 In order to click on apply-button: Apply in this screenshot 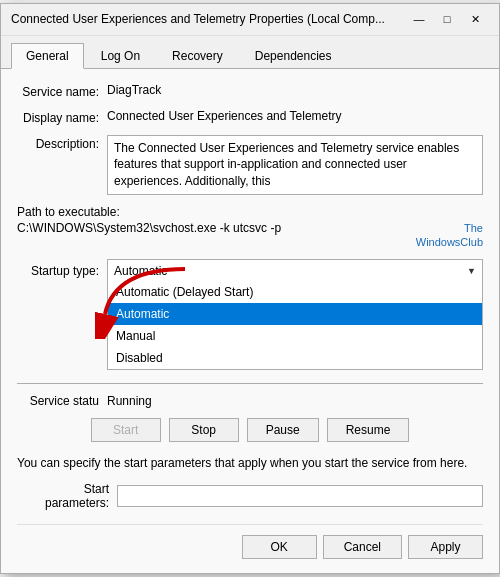, I will do `click(446, 547)`.